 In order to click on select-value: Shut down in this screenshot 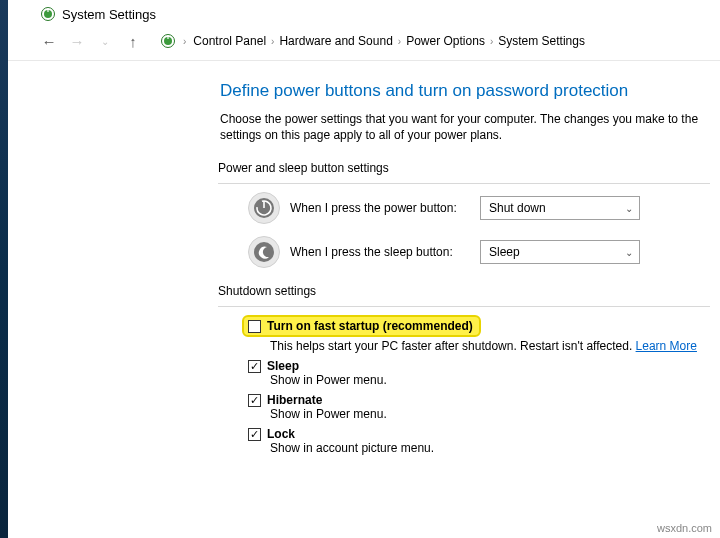, I will do `click(518, 208)`.